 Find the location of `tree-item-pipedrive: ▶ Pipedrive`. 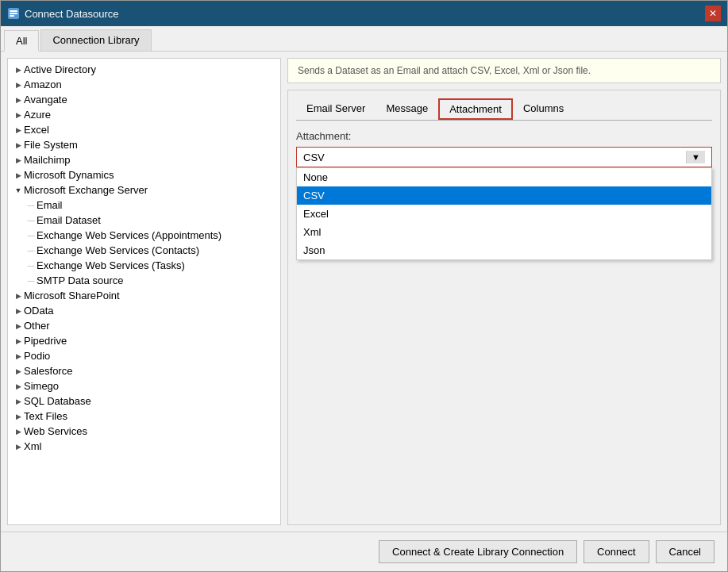

tree-item-pipedrive: ▶ Pipedrive is located at coordinates (144, 341).